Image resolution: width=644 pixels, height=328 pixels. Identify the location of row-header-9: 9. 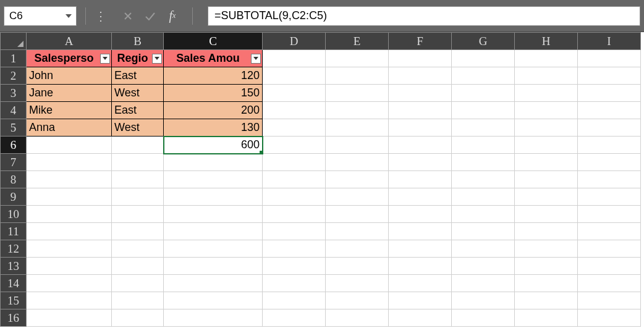
(14, 197).